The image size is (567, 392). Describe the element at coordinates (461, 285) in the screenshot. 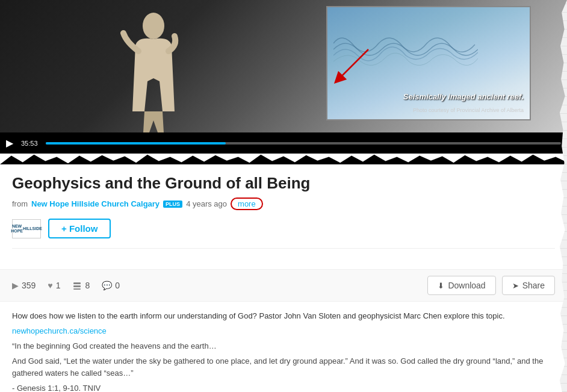

I see `download-button: ⬇ Download` at that location.